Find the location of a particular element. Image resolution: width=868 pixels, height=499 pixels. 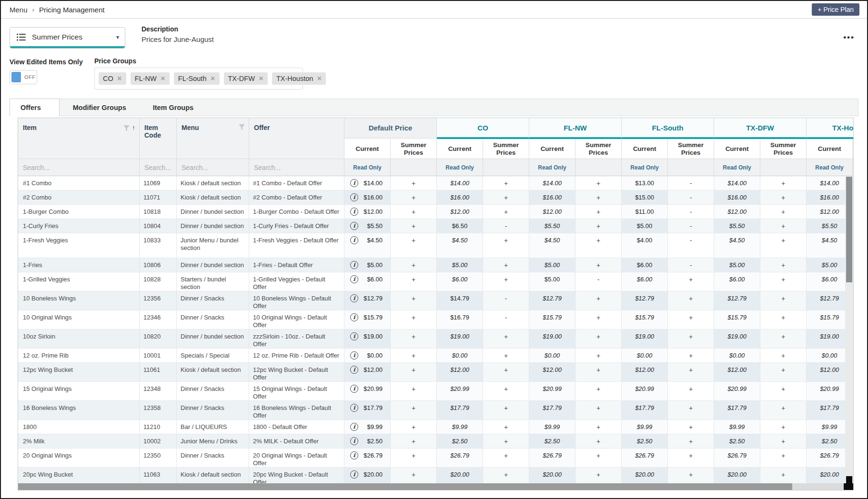

vertical-scrollbar is located at coordinates (849, 330).